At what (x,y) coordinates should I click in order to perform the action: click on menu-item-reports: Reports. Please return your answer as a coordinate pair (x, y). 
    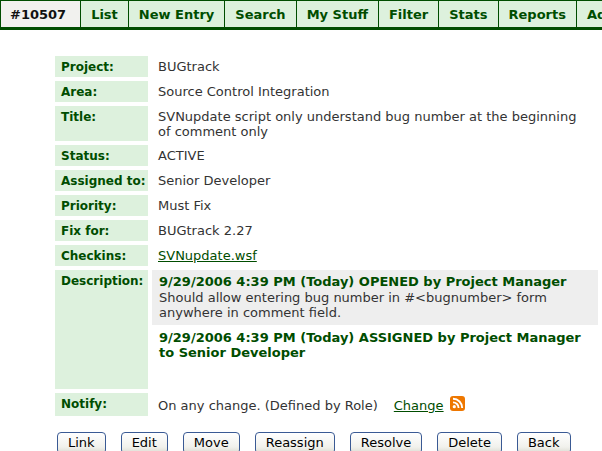
    Looking at the image, I should click on (538, 14).